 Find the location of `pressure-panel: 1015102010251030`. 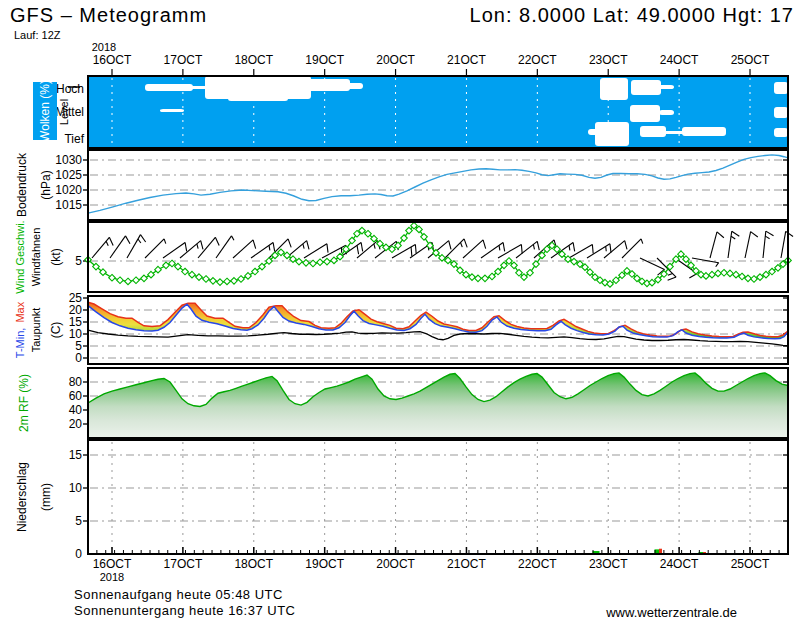

pressure-panel: 1015102010251030 is located at coordinates (422, 185).